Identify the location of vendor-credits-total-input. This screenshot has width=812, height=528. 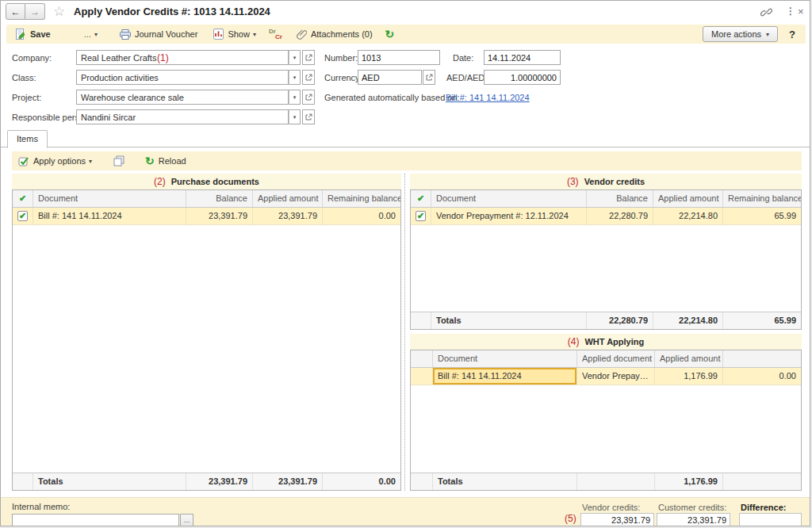
(617, 520).